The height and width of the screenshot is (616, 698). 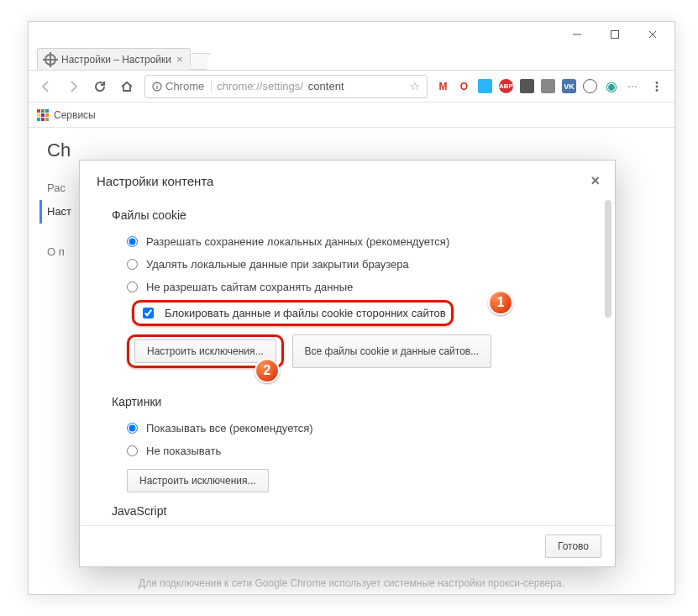 What do you see at coordinates (351, 59) in the screenshot?
I see `tab-strip: Настройки – Настройки ×` at bounding box center [351, 59].